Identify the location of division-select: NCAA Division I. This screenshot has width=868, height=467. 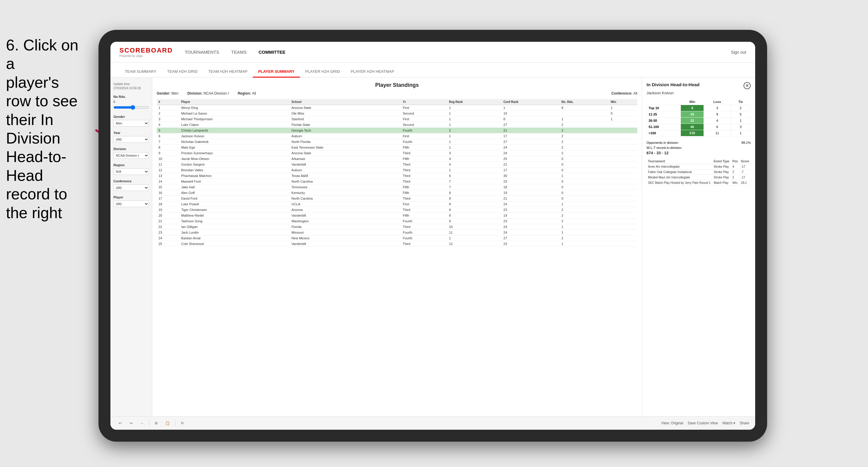
(131, 156).